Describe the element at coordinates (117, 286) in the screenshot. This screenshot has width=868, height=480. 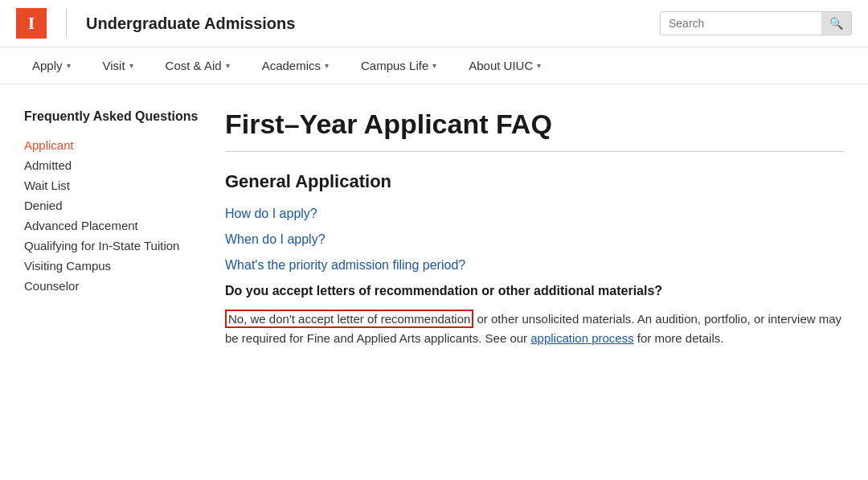
I see `sidebar-item-counselor: Counselor` at that location.